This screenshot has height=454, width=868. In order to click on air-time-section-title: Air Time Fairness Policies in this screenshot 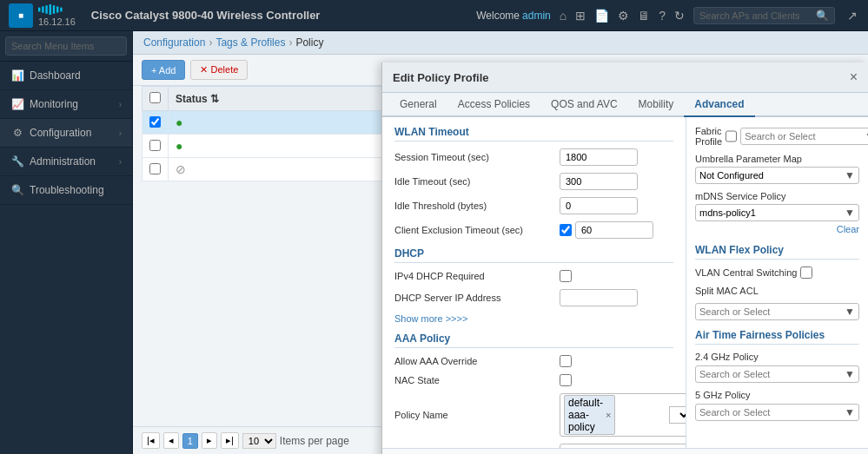, I will do `click(777, 337)`.